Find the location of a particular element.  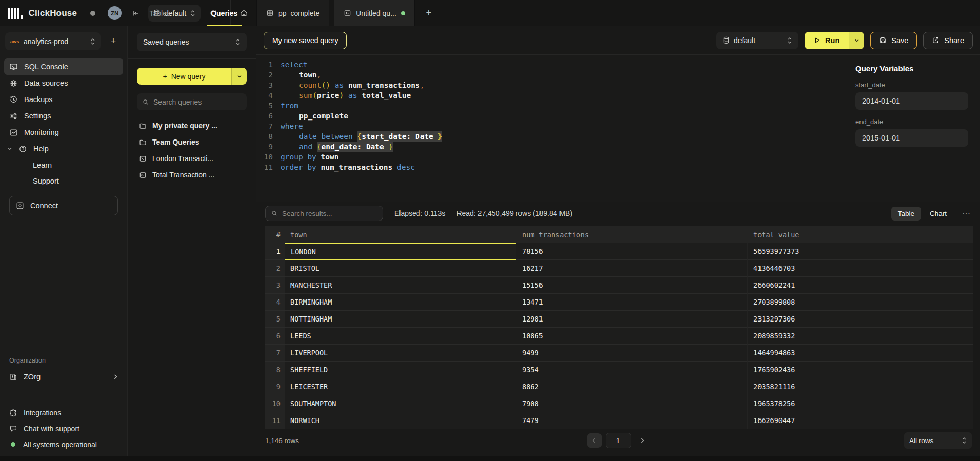

saved-query-list-item: My private query ... is located at coordinates (192, 126).